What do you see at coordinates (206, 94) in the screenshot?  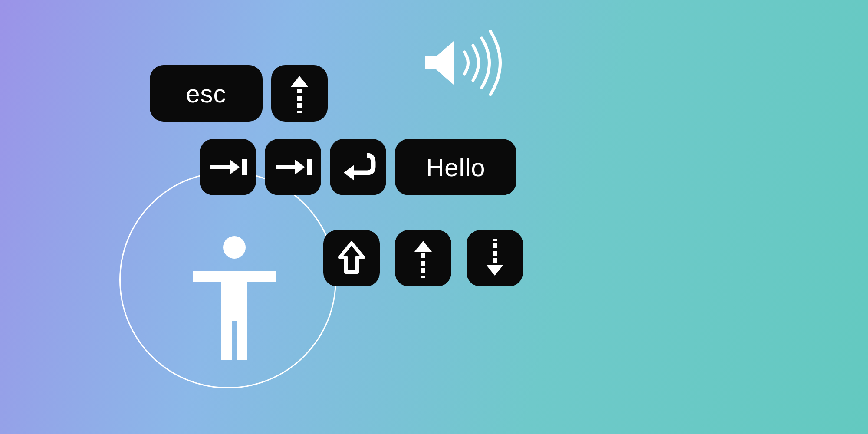 I see `esc-key-label: esc` at bounding box center [206, 94].